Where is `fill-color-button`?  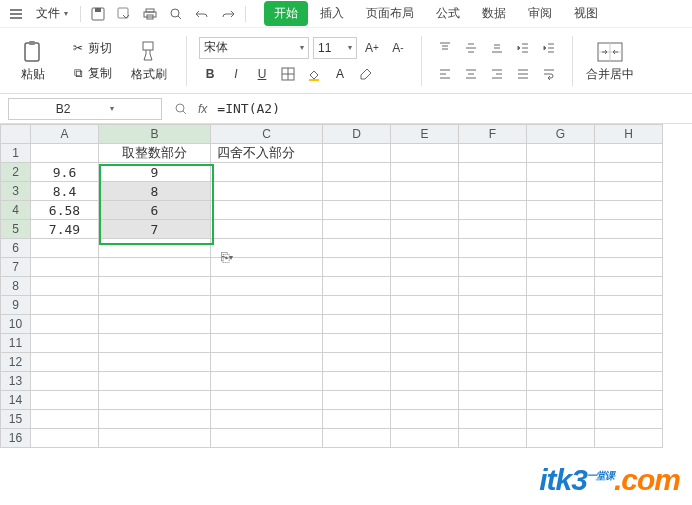 fill-color-button is located at coordinates (314, 74).